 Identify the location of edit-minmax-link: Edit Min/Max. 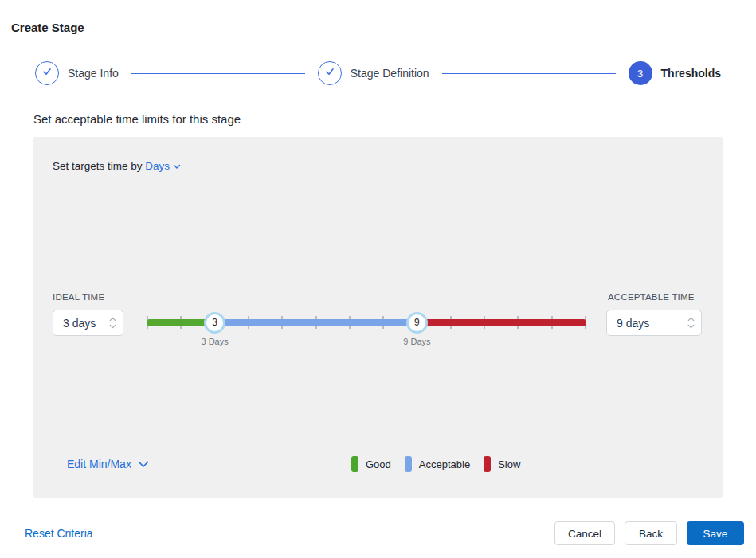
(108, 464).